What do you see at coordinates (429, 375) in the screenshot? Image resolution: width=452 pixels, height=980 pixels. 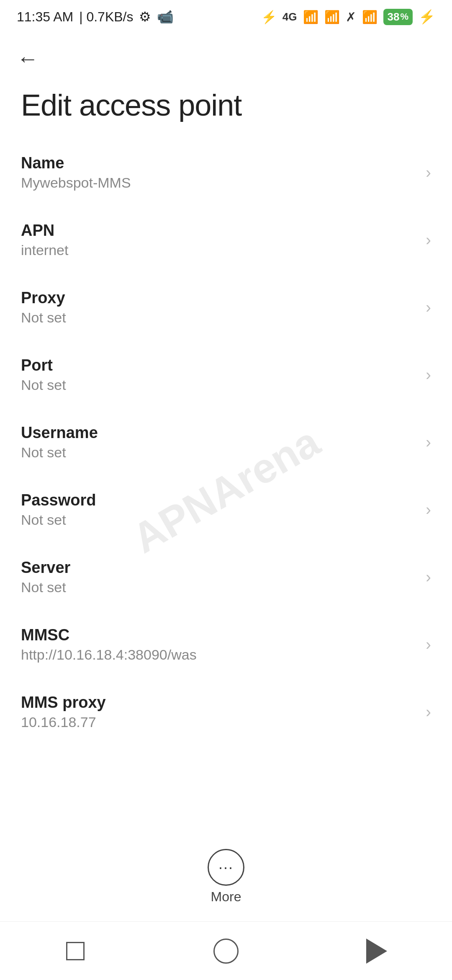 I see `chevron-icon-port: ›` at bounding box center [429, 375].